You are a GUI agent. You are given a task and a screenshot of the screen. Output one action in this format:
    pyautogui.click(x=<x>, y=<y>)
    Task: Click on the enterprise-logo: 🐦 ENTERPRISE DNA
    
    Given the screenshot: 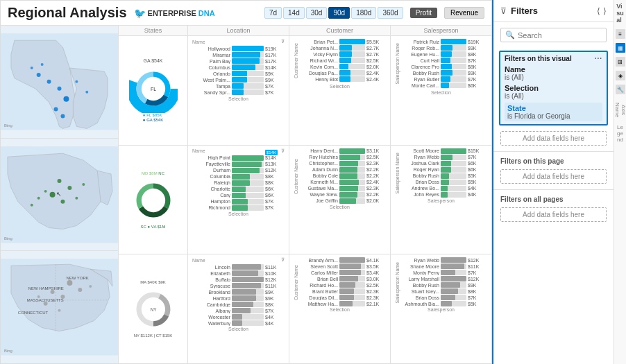 What is the action you would take?
    pyautogui.click(x=175, y=13)
    